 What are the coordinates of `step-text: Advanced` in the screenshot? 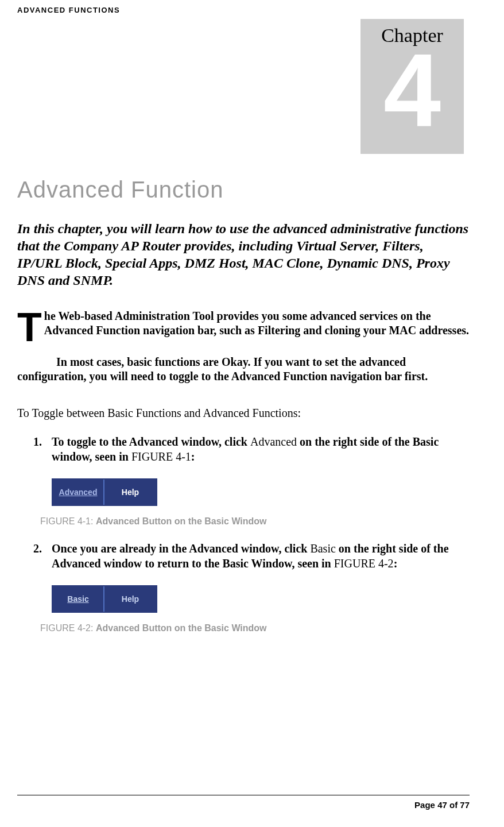 It's located at (273, 442).